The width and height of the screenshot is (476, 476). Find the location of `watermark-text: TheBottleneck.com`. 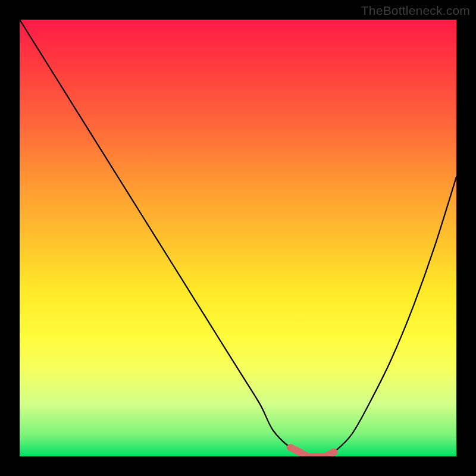

watermark-text: TheBottleneck.com is located at coordinates (415, 11).